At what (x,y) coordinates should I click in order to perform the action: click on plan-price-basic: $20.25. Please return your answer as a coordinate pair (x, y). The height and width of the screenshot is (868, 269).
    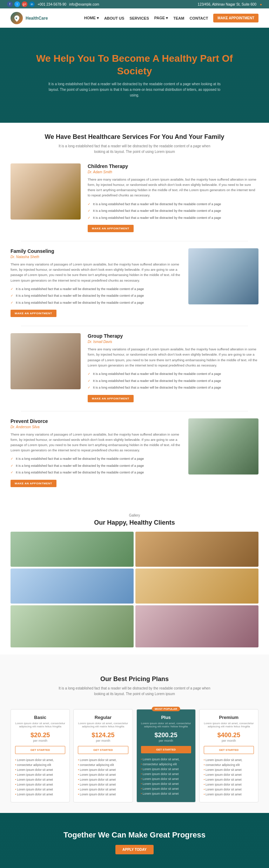
    Looking at the image, I should click on (40, 735).